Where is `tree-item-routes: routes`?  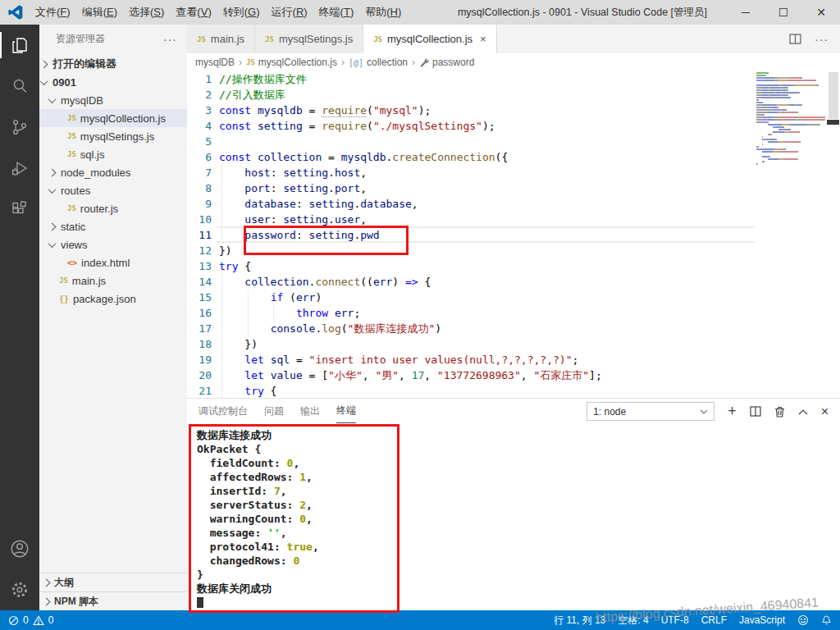
tree-item-routes: routes is located at coordinates (113, 190).